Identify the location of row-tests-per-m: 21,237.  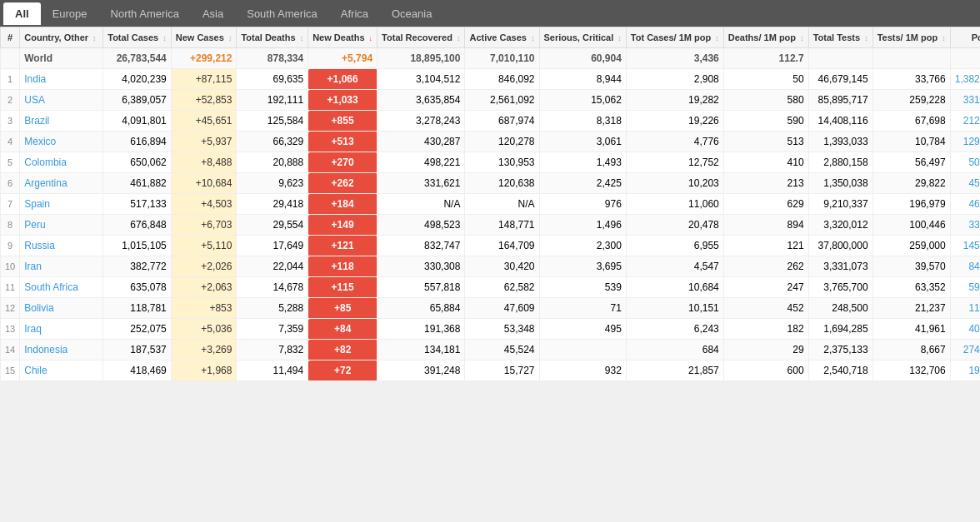
(912, 308).